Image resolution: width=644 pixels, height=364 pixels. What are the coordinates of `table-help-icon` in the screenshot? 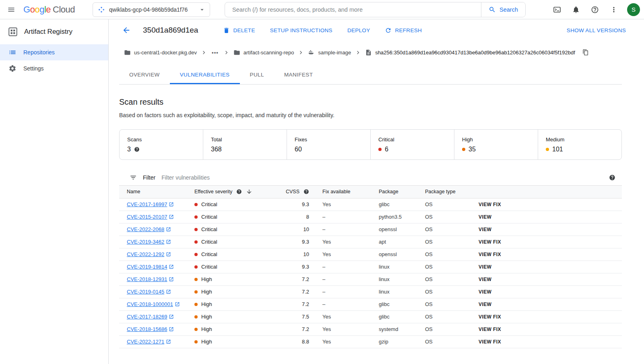 It's located at (612, 178).